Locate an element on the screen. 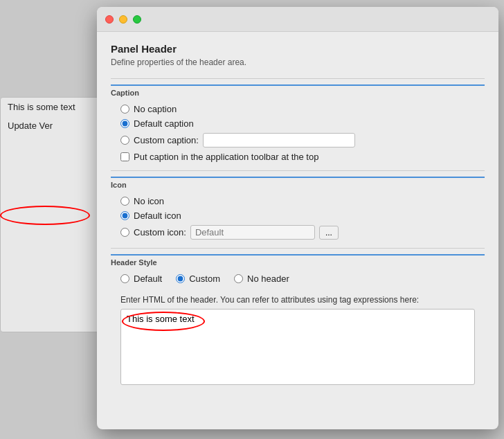 This screenshot has width=504, height=439. close-button is located at coordinates (109, 19).